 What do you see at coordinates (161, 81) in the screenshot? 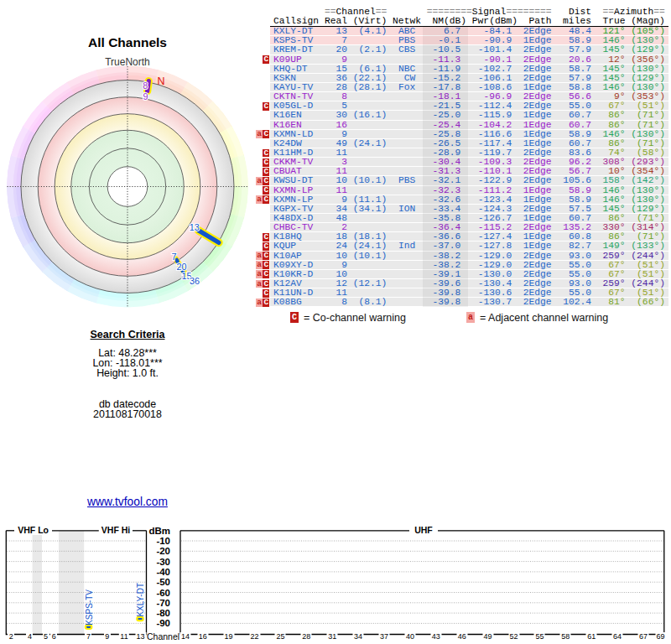
I see `svg-text: N` at bounding box center [161, 81].